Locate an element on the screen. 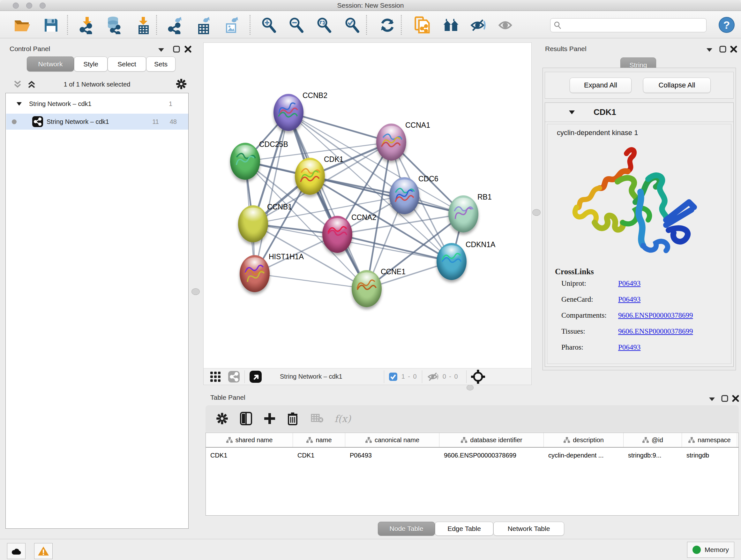  tab-network: Network is located at coordinates (50, 64).